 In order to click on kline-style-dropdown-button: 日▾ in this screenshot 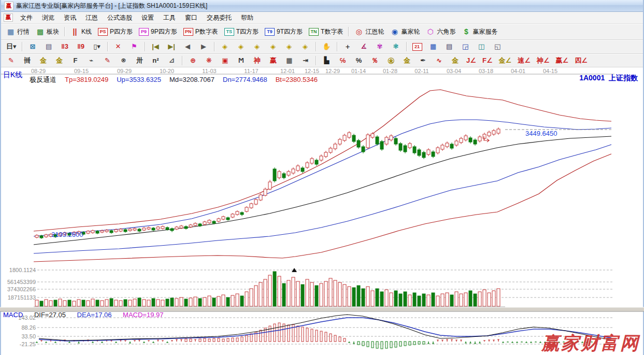, I will do `click(11, 47)`.